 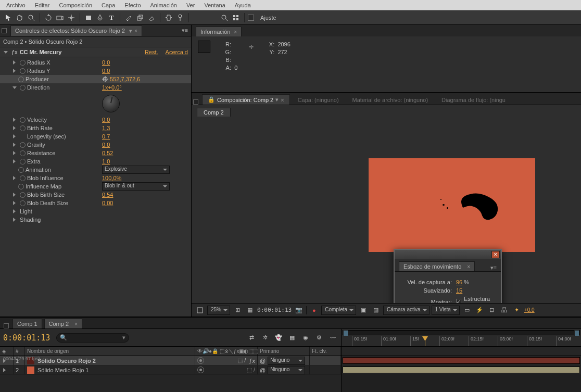 What do you see at coordinates (529, 310) in the screenshot?
I see `exposure-value: +0,0` at bounding box center [529, 310].